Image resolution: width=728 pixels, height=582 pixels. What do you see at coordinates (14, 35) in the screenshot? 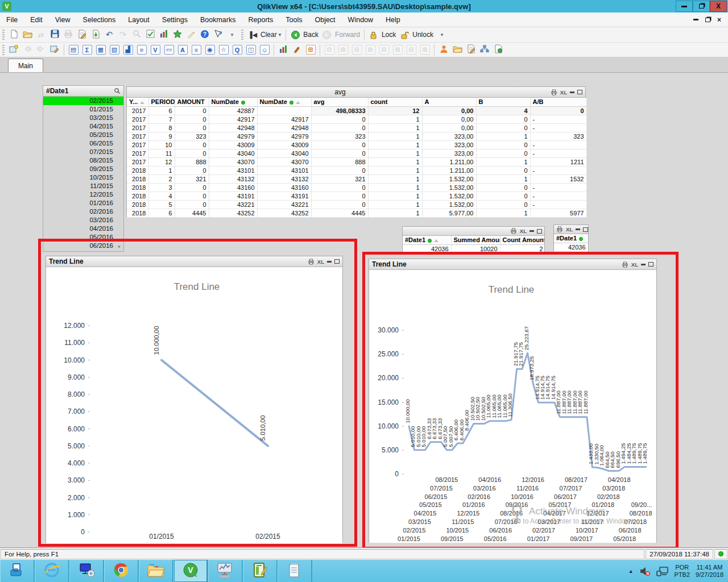
I see `new-document-button` at bounding box center [14, 35].